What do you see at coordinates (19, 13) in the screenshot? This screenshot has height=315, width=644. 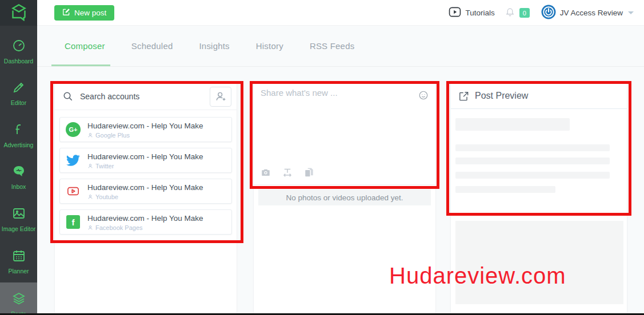 I see `envelope-logo-icon` at bounding box center [19, 13].